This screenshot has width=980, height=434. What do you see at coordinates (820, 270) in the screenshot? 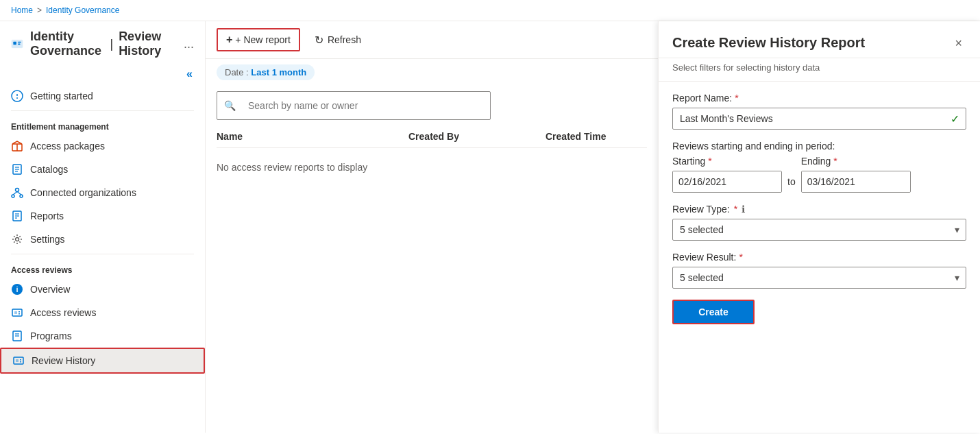
I see `review-result-field: Review Result: * 5 selected ▾` at bounding box center [820, 270].